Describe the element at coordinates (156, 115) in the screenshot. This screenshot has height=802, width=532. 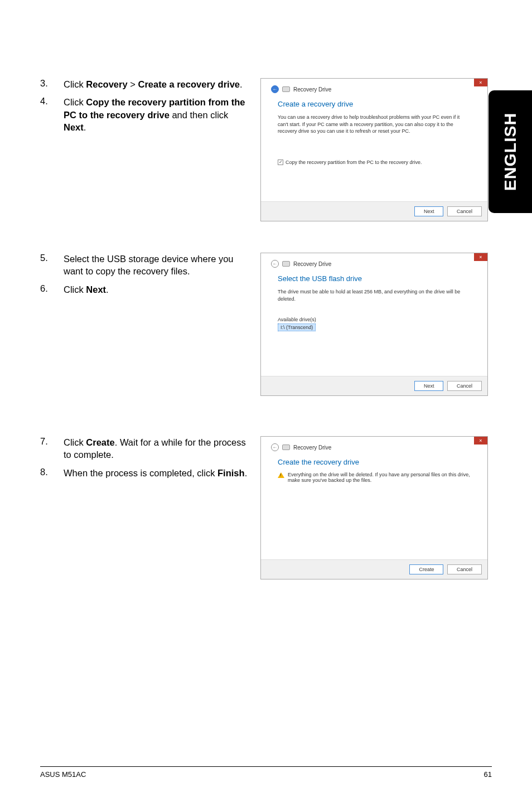
I see `step-4-text: Click Copy the recovery partition from t…` at that location.